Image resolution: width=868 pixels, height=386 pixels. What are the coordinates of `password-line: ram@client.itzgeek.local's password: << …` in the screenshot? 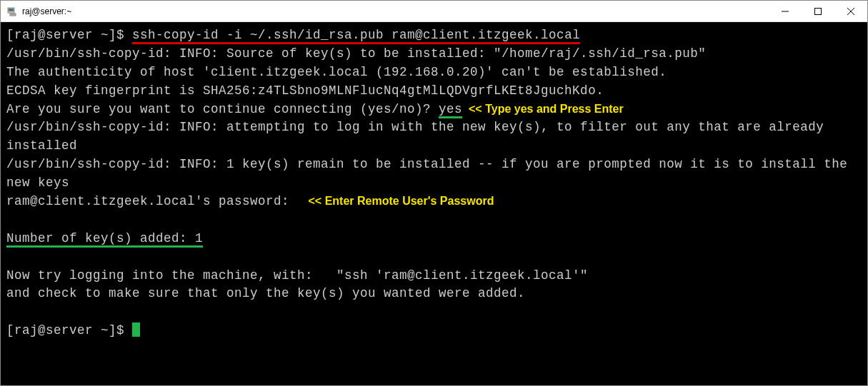 It's located at (434, 202).